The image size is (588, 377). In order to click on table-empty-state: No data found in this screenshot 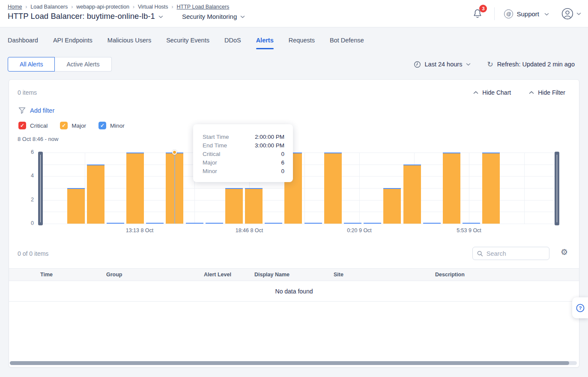, I will do `click(294, 291)`.